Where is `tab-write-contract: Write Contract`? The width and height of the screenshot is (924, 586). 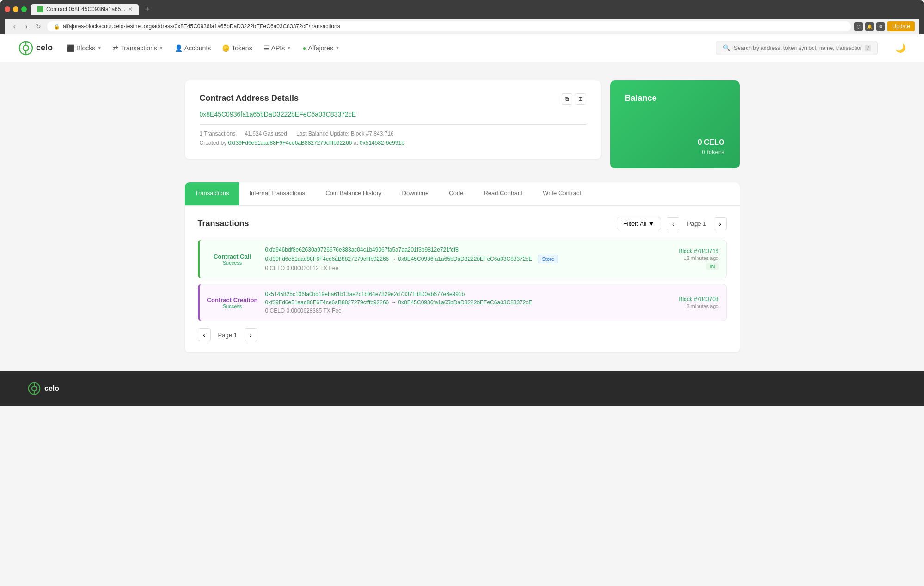
tab-write-contract: Write Contract is located at coordinates (562, 194).